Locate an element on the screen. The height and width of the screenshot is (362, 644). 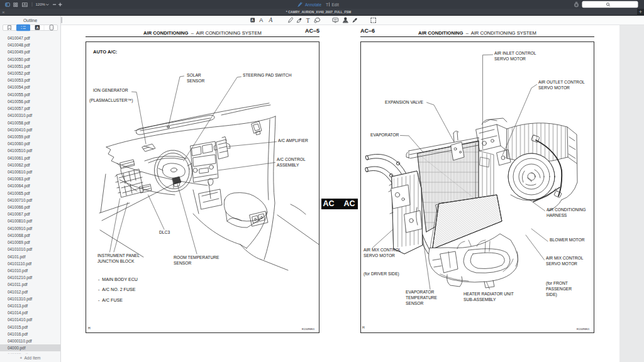
svg-text: Edit is located at coordinates (336, 5).